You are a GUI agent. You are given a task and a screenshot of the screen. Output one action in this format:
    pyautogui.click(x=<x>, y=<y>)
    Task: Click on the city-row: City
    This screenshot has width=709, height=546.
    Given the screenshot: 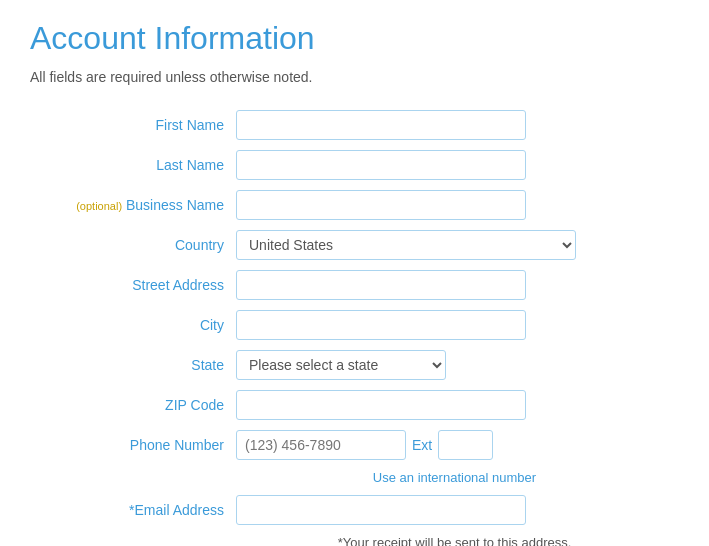 What is the action you would take?
    pyautogui.click(x=354, y=325)
    